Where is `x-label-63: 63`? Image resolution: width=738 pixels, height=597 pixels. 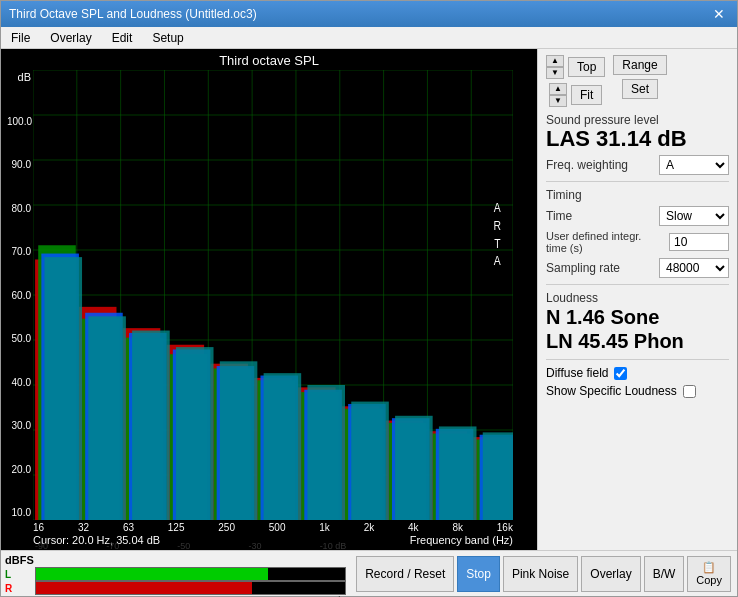 x-label-63: 63 is located at coordinates (128, 528).